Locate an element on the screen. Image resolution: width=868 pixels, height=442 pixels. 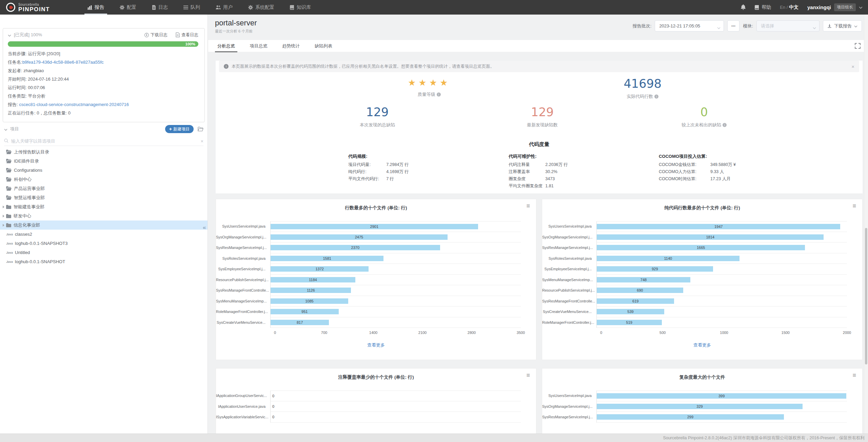
task-field-label: 运行时间: is located at coordinates (18, 87).